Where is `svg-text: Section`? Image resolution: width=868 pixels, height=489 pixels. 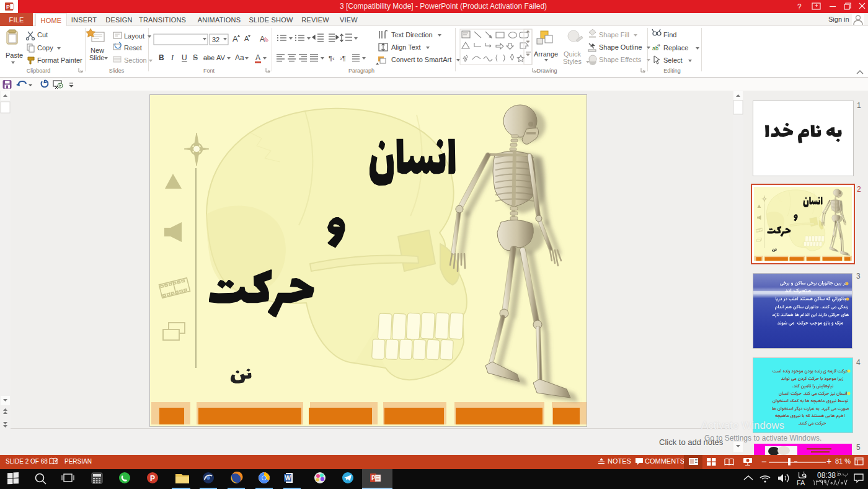
svg-text: Section is located at coordinates (135, 60).